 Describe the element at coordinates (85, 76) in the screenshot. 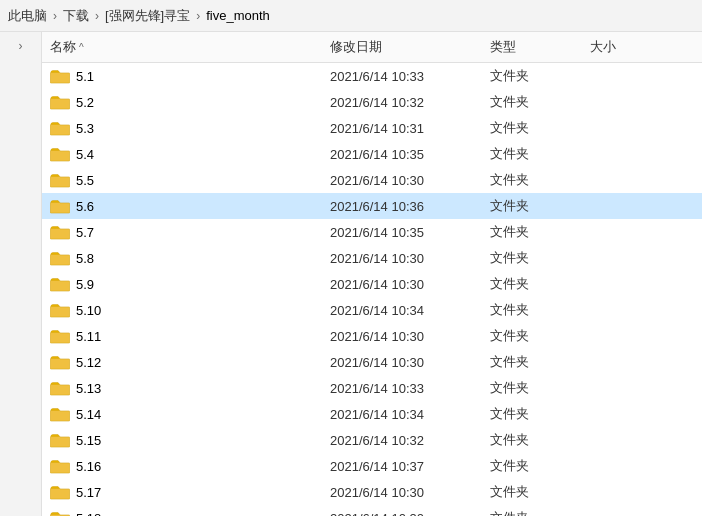

I see `file-name-text: 5.1` at that location.